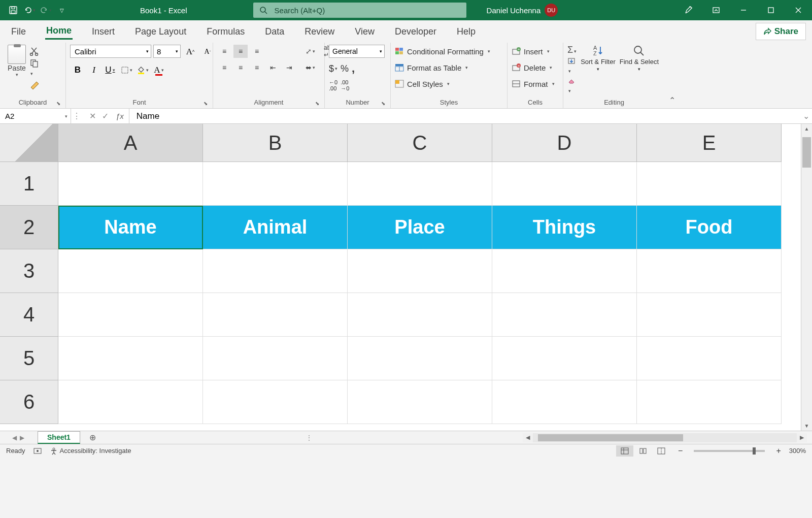 Image resolution: width=812 pixels, height=518 pixels. What do you see at coordinates (672, 101) in the screenshot?
I see `collapse-ribbon-icon: ⌃` at bounding box center [672, 101].